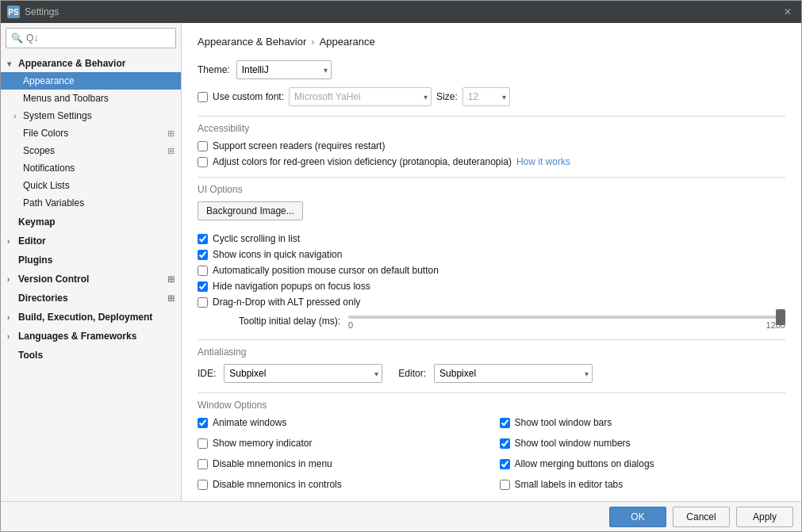 The height and width of the screenshot is (532, 802). What do you see at coordinates (563, 423) in the screenshot?
I see `show-tool-bars-label: Show tool window bars` at bounding box center [563, 423].